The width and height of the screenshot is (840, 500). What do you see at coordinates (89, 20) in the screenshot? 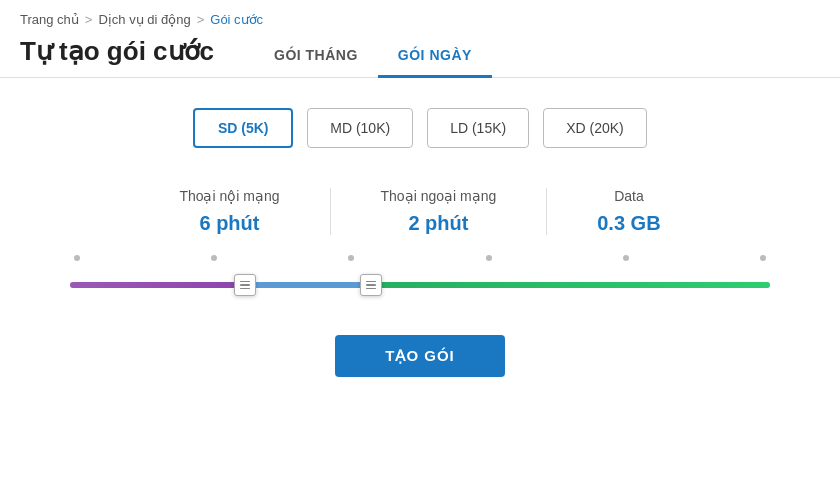
I see `breadcrumb-sep1: >` at bounding box center [89, 20].